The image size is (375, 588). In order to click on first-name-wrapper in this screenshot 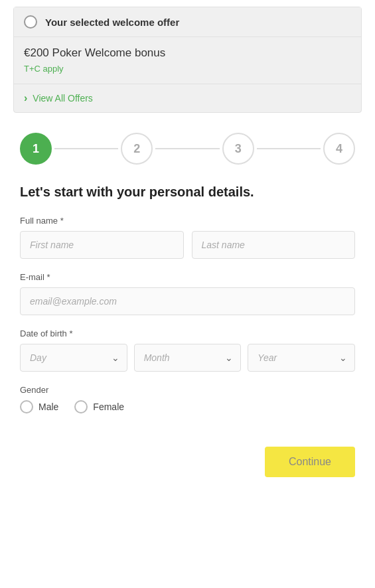, I will do `click(102, 245)`.